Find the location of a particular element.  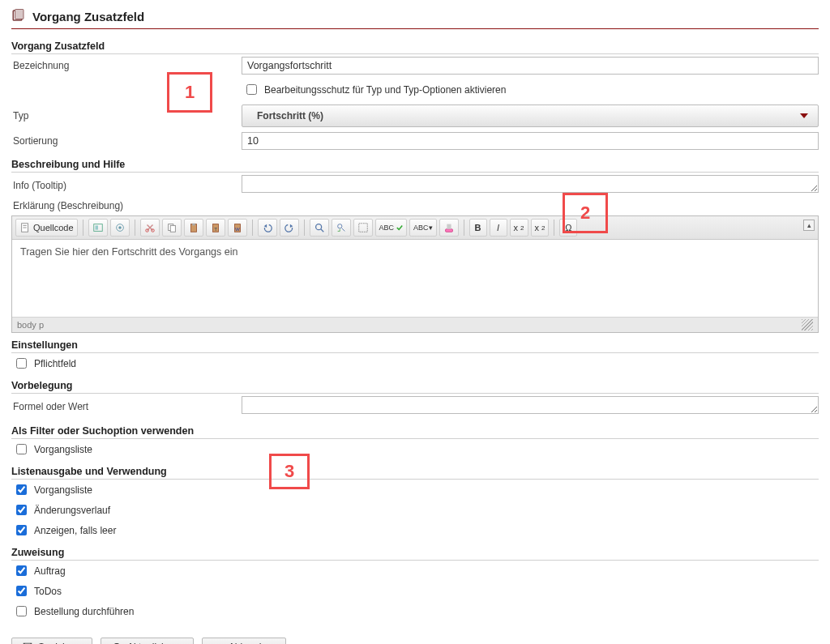

save-button: Speichern is located at coordinates (52, 641).